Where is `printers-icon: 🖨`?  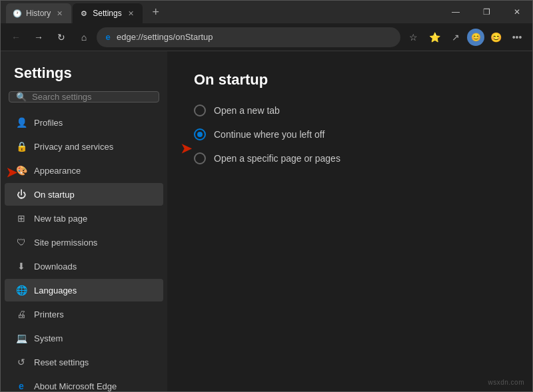 printers-icon: 🖨 is located at coordinates (21, 314).